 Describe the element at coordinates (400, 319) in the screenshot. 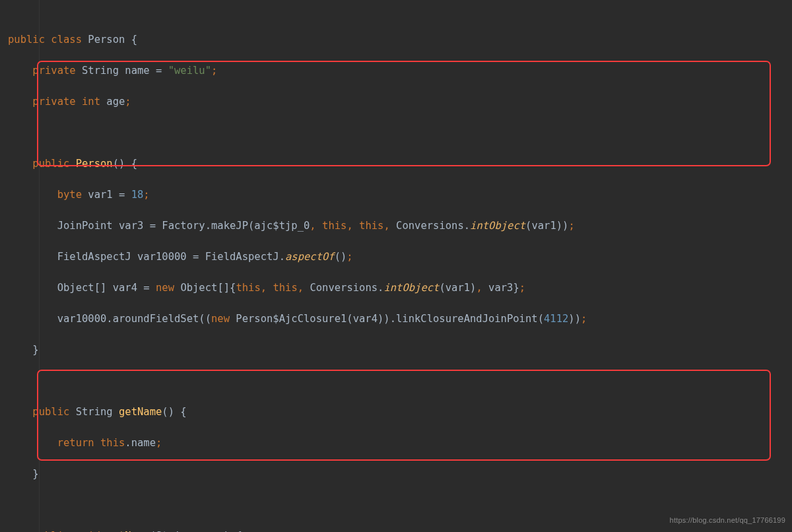

I see `code-line: var10000.aroundFieldSet((new Person$AjcC…` at that location.